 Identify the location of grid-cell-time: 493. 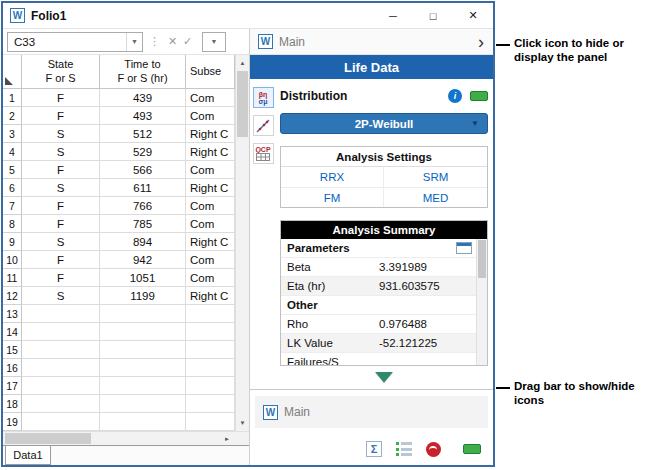
(143, 116).